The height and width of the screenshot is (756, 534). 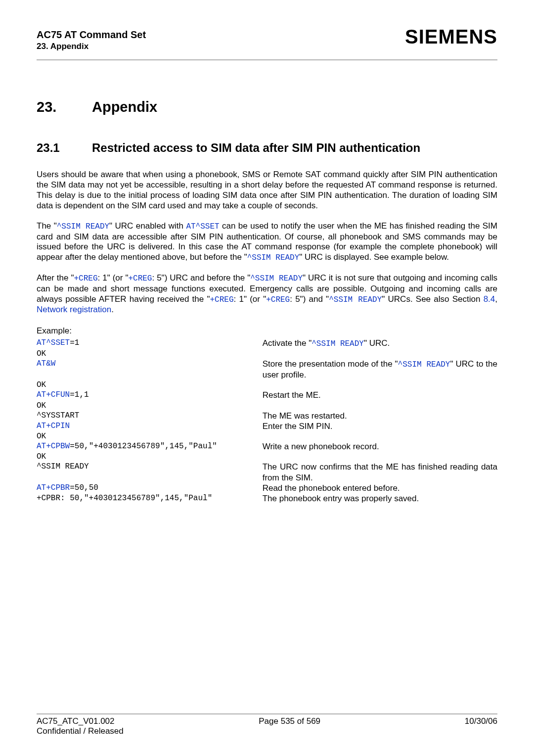 I want to click on command-text: =50,"+4030123456789",145,"Paul", so click(x=143, y=446).